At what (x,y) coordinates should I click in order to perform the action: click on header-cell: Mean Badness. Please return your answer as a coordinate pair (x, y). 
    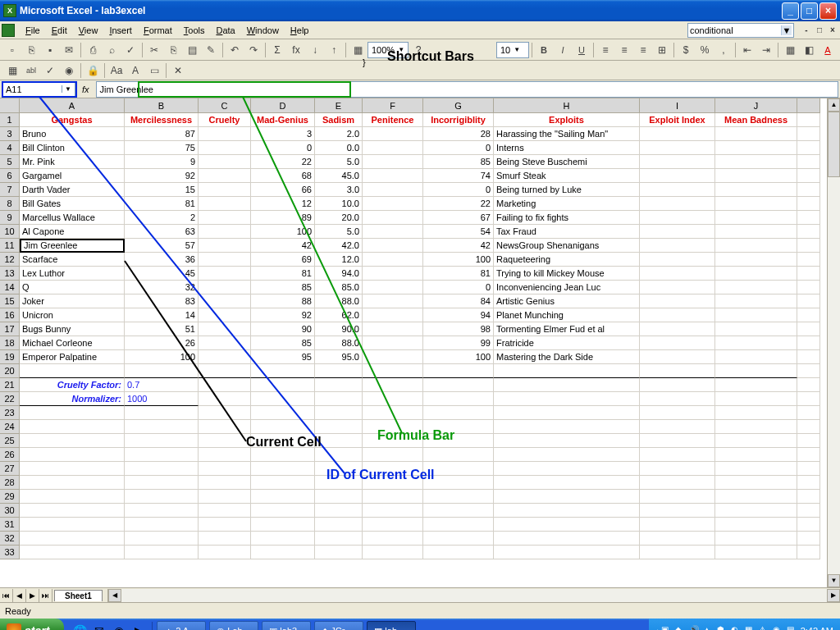
    Looking at the image, I should click on (756, 120).